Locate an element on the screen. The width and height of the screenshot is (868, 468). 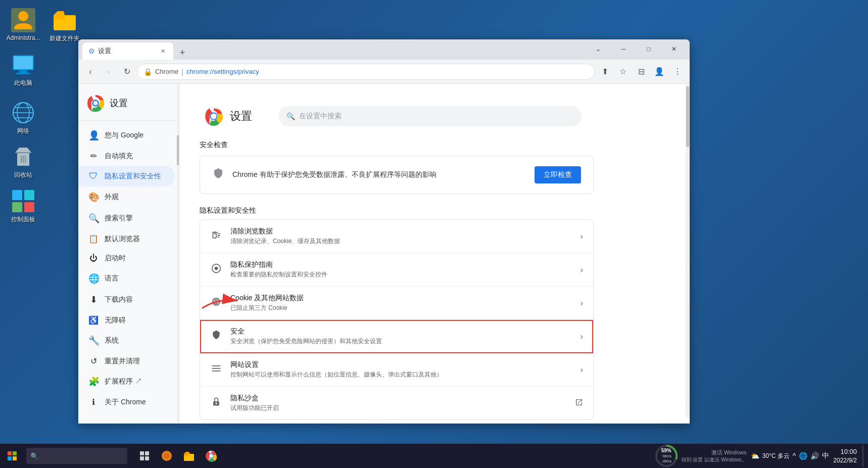
sidebar-item-privacy: 🛡 隐私设置和安全性 is located at coordinates (126, 176).